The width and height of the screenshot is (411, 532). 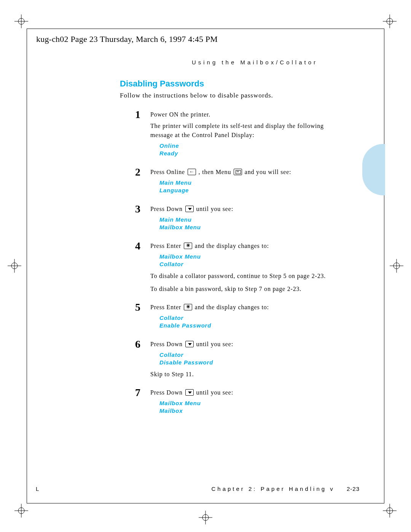 I want to click on step-number: 3, so click(x=143, y=219).